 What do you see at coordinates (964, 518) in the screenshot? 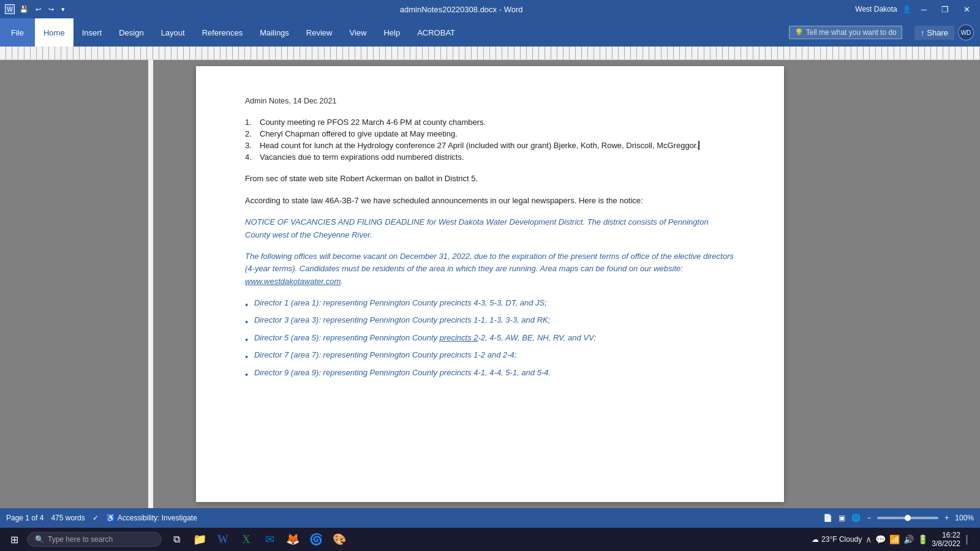
I see `zoom-level: 100%` at bounding box center [964, 518].